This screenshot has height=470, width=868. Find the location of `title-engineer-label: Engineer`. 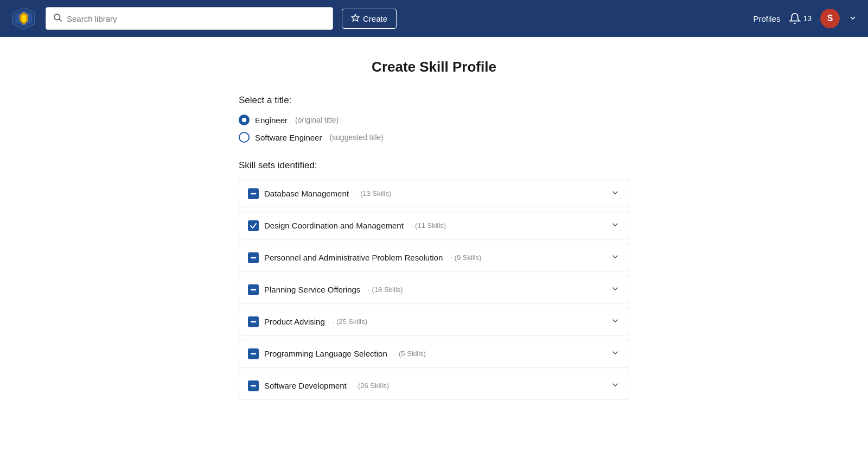

title-engineer-label: Engineer is located at coordinates (271, 120).